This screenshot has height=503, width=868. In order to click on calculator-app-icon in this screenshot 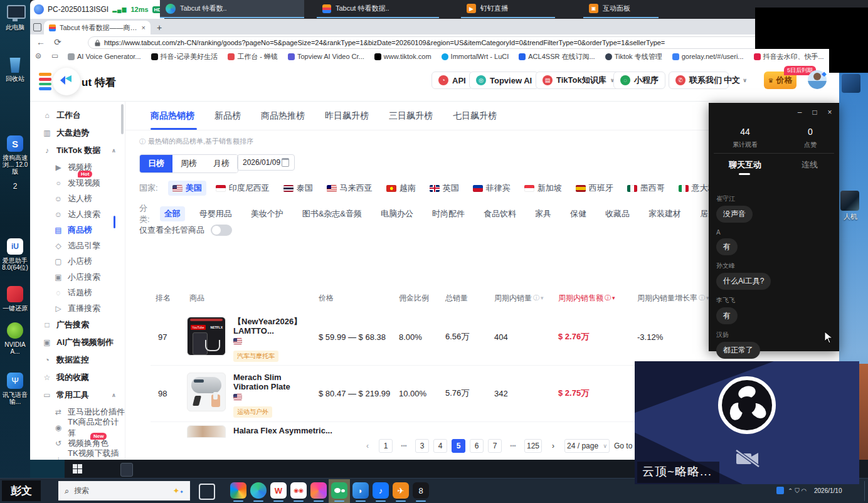, I will do `click(127, 470)`.